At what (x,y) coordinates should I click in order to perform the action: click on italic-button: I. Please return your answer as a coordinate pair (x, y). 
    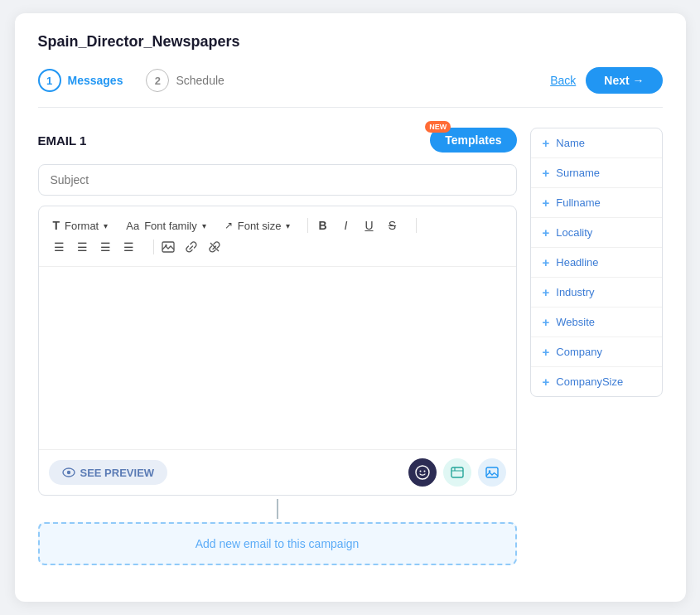
    Looking at the image, I should click on (345, 225).